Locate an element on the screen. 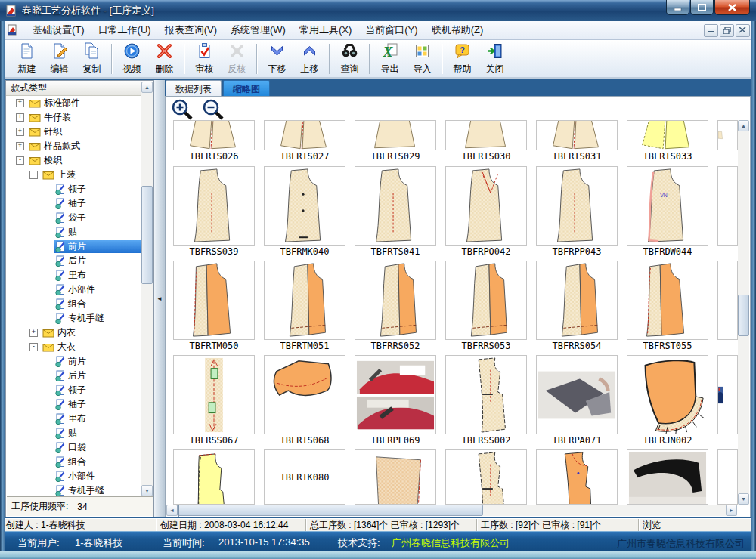  tree-item-body: 里布 is located at coordinates (98, 275).